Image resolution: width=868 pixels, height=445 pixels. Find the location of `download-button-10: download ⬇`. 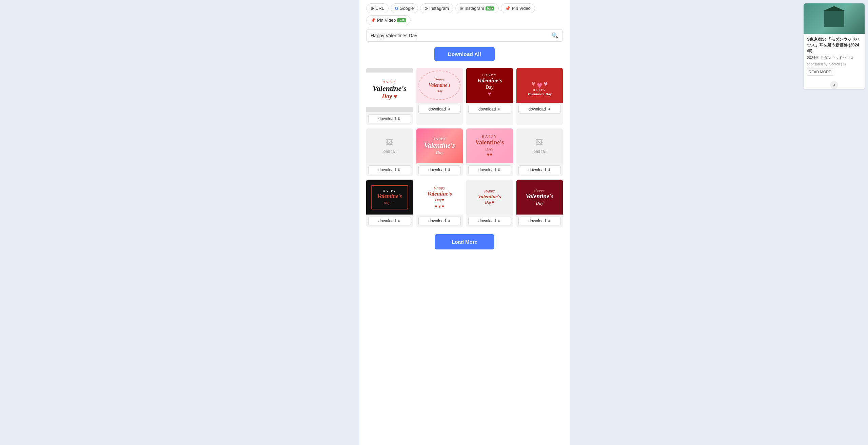

download-button-10: download ⬇ is located at coordinates (440, 221).